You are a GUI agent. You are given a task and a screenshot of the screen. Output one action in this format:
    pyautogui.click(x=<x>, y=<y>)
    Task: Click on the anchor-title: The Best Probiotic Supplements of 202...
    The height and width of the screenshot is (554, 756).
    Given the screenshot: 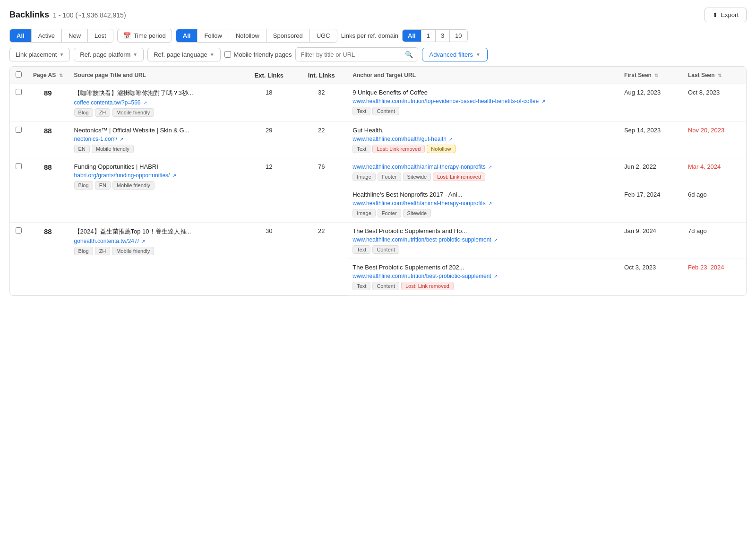 What is the action you would take?
    pyautogui.click(x=483, y=268)
    